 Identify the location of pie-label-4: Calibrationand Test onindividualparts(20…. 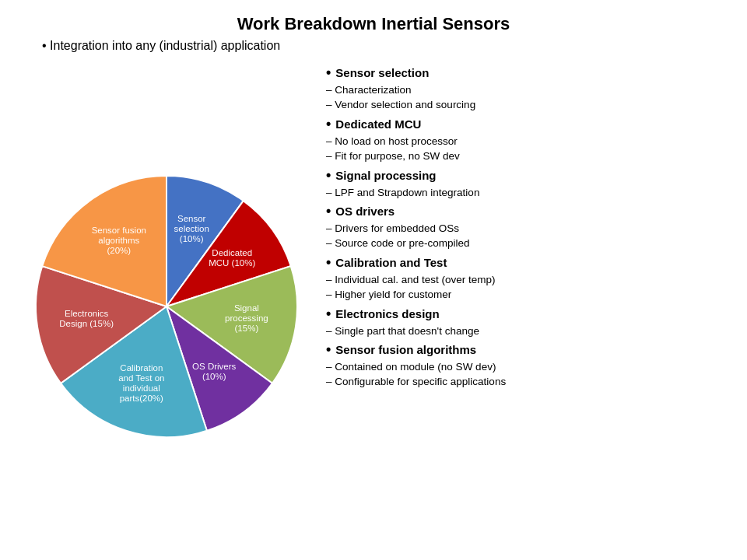
(142, 383).